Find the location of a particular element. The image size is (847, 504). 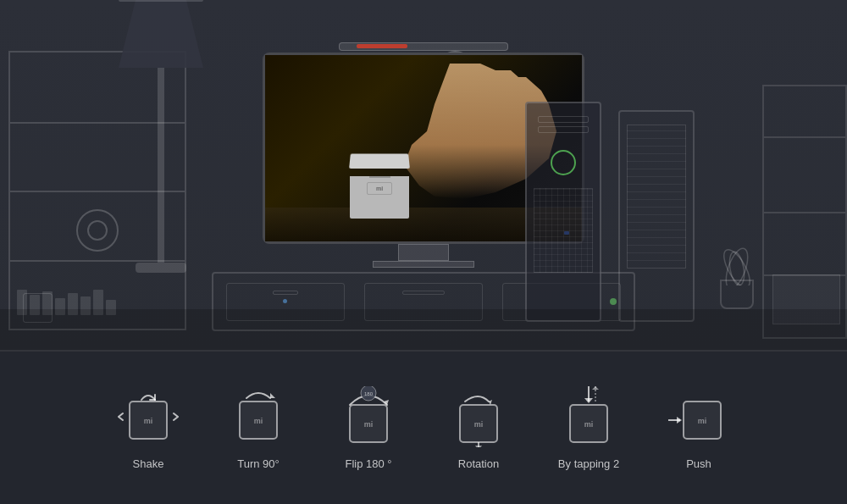

pc-mesh is located at coordinates (563, 230).